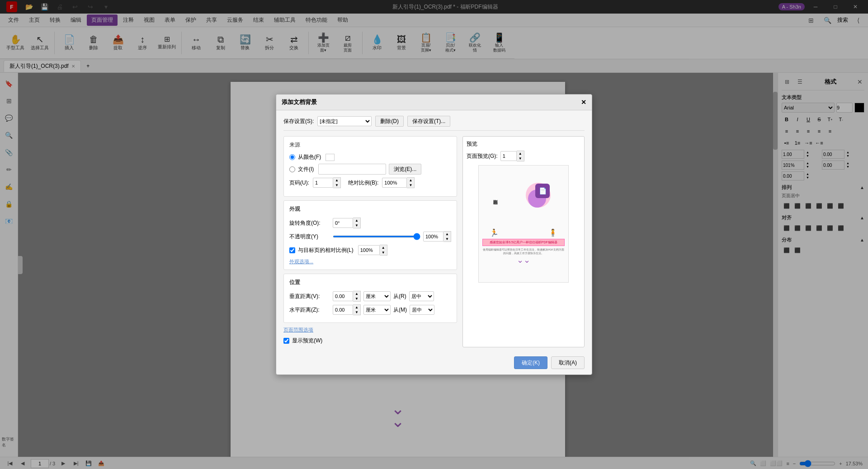 This screenshot has width=868, height=469. What do you see at coordinates (343, 223) in the screenshot?
I see `rotation-input` at bounding box center [343, 223].